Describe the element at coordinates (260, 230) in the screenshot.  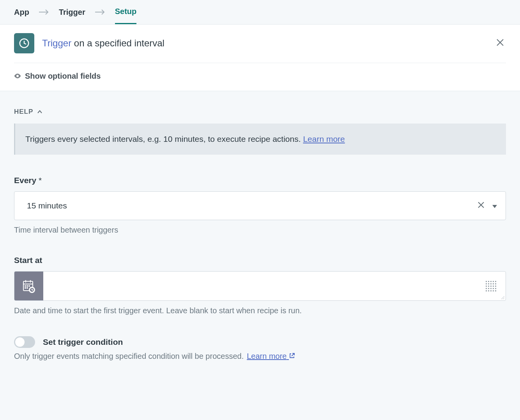
I see `every-hint: Time interval between triggers` at that location.